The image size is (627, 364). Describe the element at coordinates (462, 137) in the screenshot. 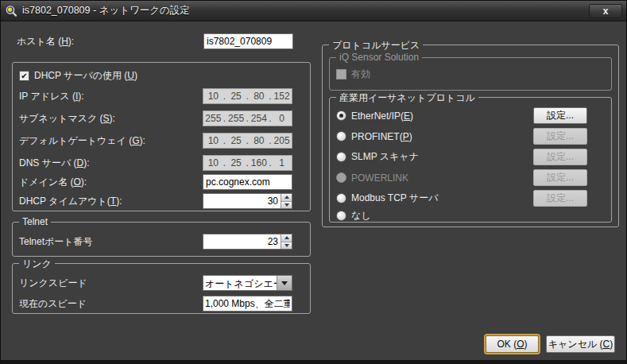

I see `protocol-option-row: PROFINET(P) 設定...` at that location.